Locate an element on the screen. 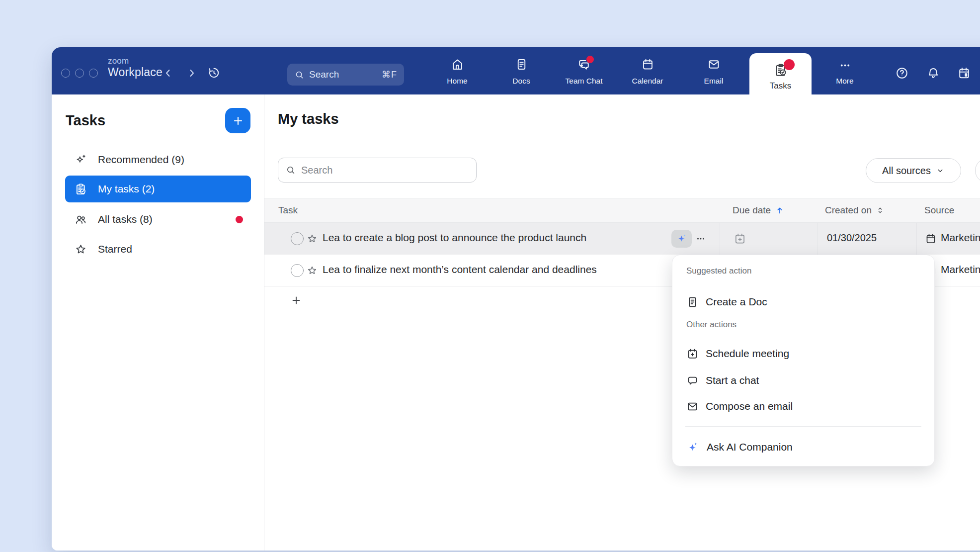 This screenshot has height=552, width=980. sources-filter-dropdown: All sources is located at coordinates (913, 171).